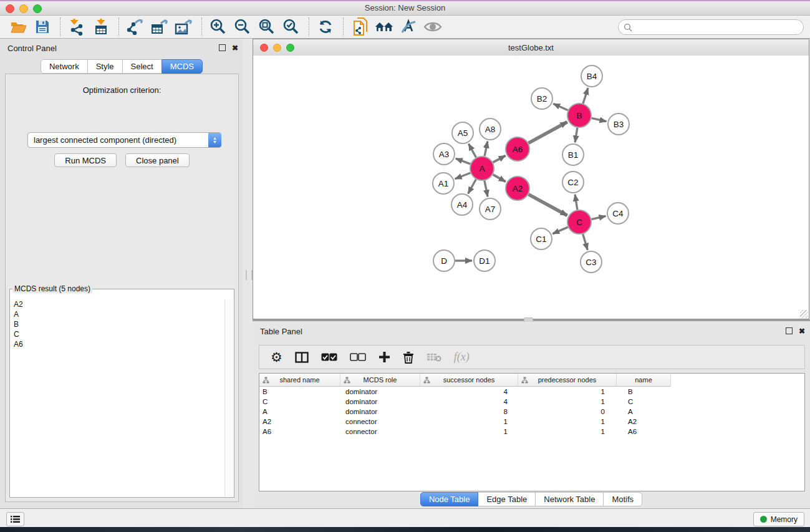 This screenshot has width=810, height=532. I want to click on table-row: Cdominator41C, so click(532, 402).